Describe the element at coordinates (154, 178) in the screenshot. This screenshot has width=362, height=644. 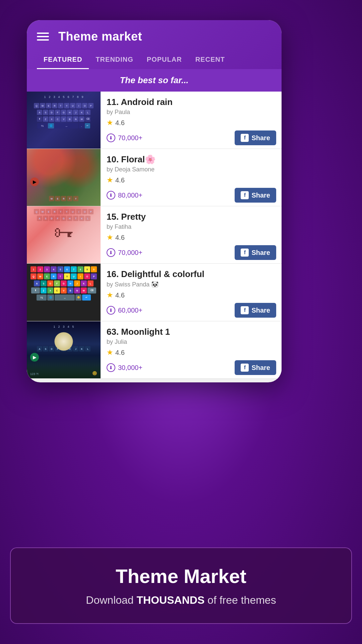
I see `theme-item: W E R T Y ▶ 10. Floral🌸 by Deoja Samone` at that location.